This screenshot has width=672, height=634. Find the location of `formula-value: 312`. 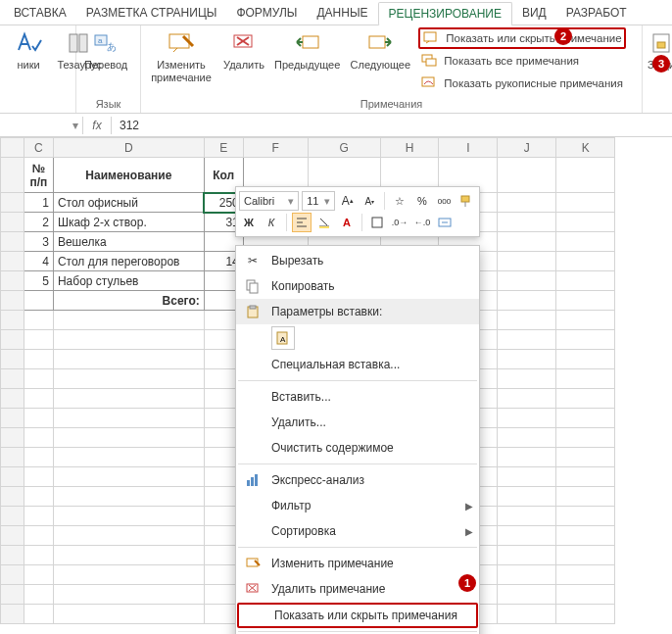

formula-value: 312 is located at coordinates (392, 125).